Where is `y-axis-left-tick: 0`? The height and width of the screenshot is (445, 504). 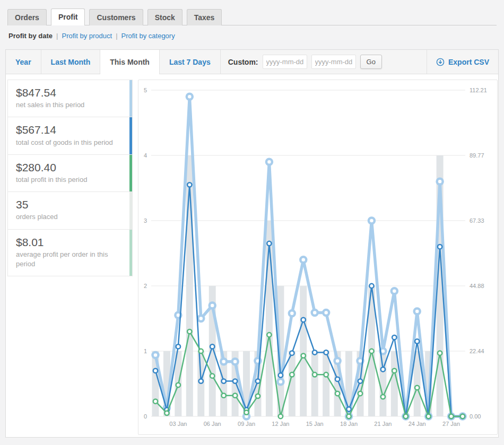
y-axis-left-tick: 0 is located at coordinates (145, 416).